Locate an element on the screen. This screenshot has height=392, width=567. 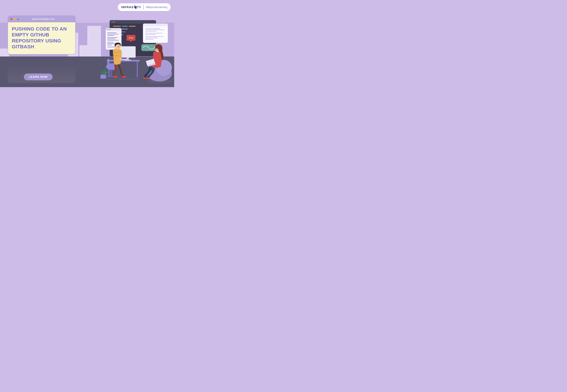
brand-badge: INFRAS TY #BeyondLearning is located at coordinates (144, 7).